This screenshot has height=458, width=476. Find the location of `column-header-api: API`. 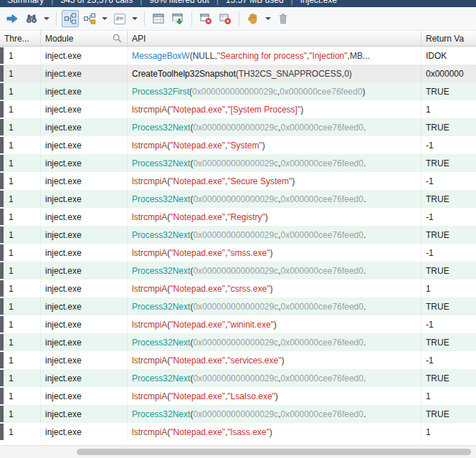

column-header-api: API is located at coordinates (275, 39).